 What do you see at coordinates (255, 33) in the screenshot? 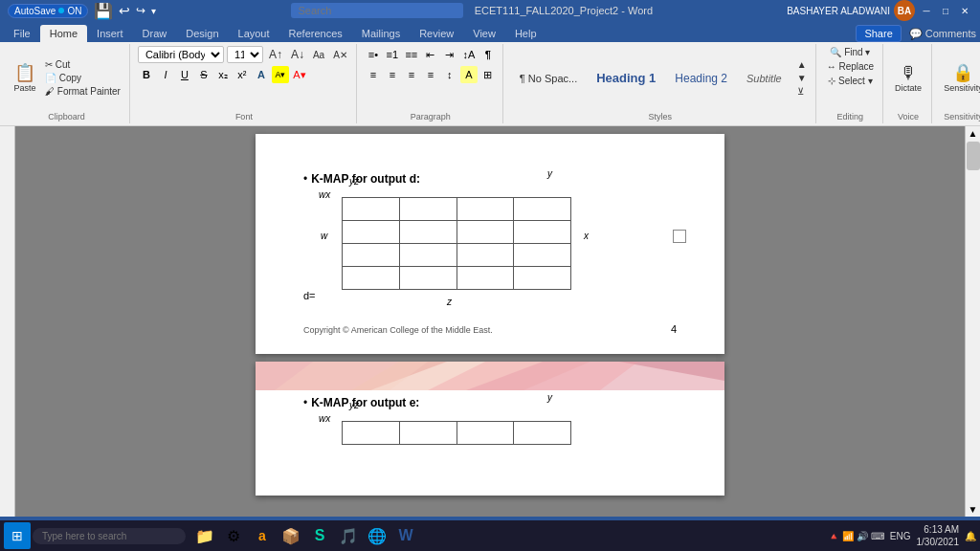
I see `tab-layout: Layout` at bounding box center [255, 33].